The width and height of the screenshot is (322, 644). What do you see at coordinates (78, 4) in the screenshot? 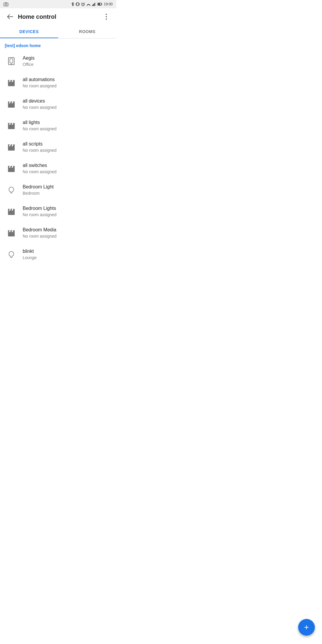
I see `vibrate-icon` at bounding box center [78, 4].